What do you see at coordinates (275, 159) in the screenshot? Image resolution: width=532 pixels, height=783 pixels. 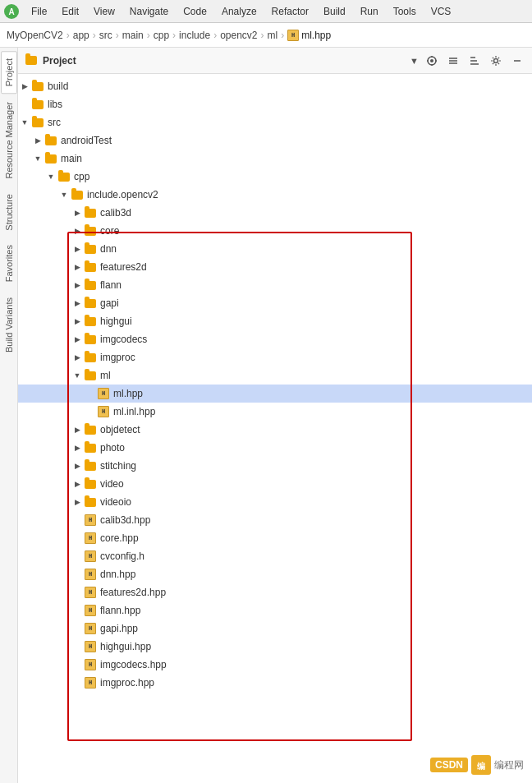 I see `tree-node-main: main` at bounding box center [275, 159].